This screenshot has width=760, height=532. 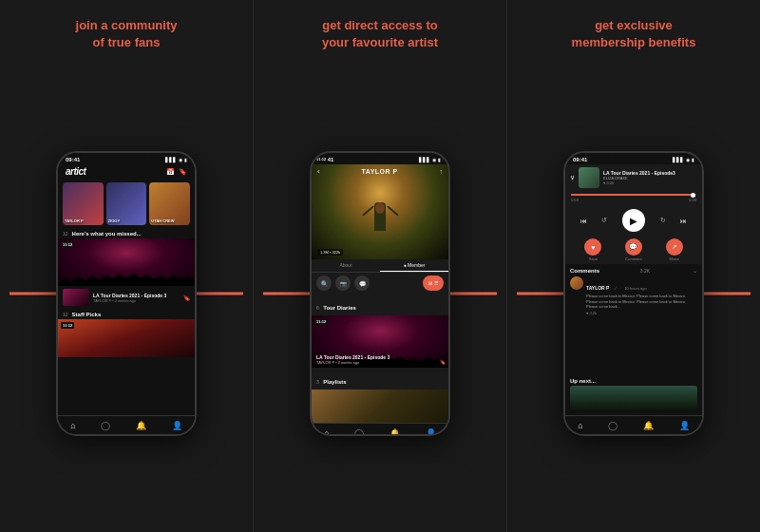 I want to click on timestamp-1: 11:12, so click(x=67, y=245).